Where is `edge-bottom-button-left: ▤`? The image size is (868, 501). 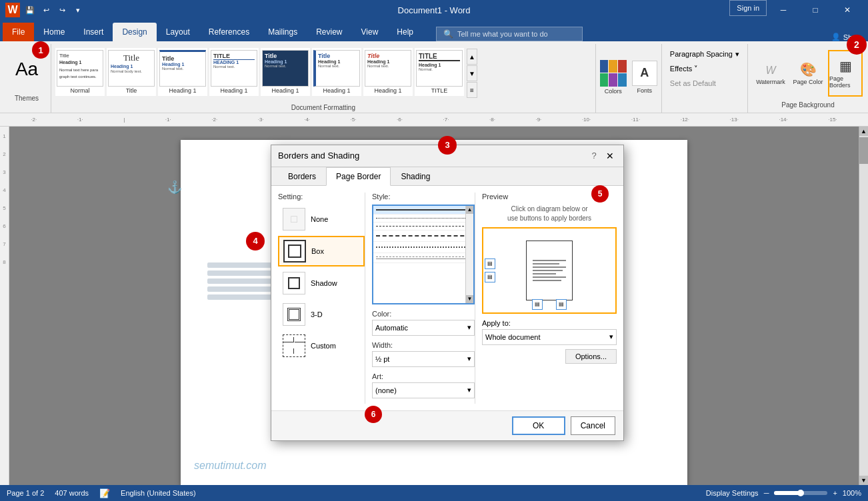 edge-bottom-button-left: ▤ is located at coordinates (537, 304).